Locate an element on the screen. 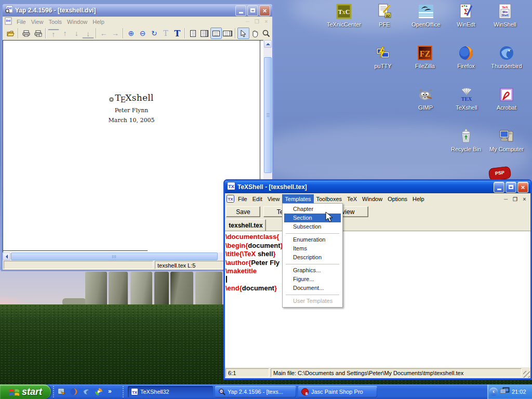 Image resolution: width=532 pixels, height=399 pixels. quicklaunch-overflow-chevron: » is located at coordinates (110, 391).